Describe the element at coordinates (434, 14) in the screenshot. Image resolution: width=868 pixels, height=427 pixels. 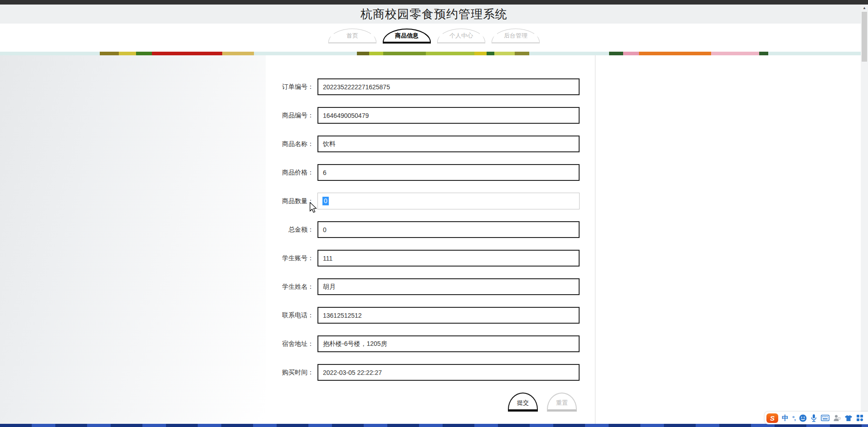
I see `site-header: 杭商校园零食预约管理系统` at that location.